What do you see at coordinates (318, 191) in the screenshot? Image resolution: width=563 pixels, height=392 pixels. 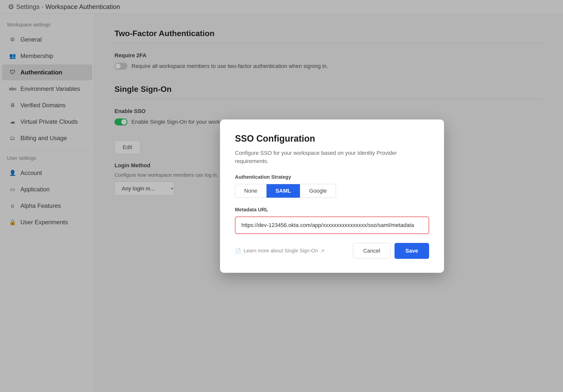 I see `strategy-google-button: Google` at bounding box center [318, 191].